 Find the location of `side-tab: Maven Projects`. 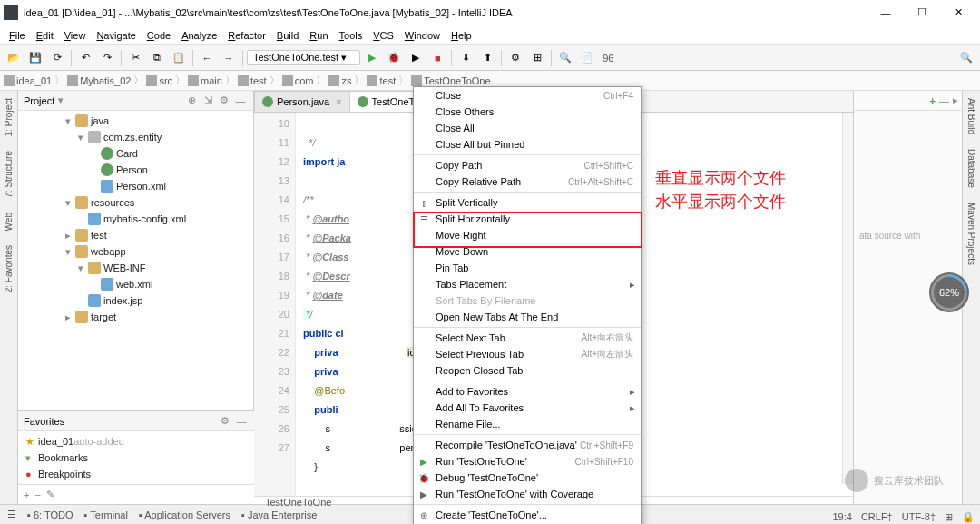

side-tab: Maven Projects is located at coordinates (971, 234).